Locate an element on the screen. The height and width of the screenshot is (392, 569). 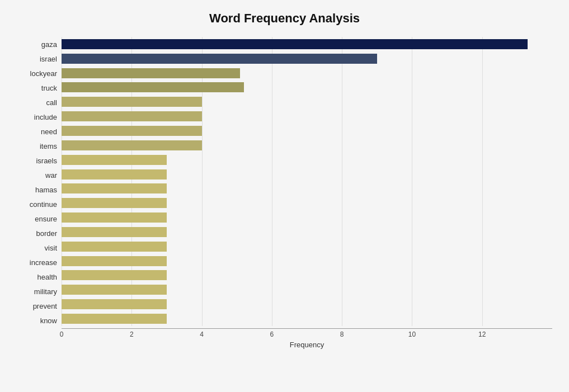
x-axis: 024681012 Frequency is located at coordinates (307, 339).